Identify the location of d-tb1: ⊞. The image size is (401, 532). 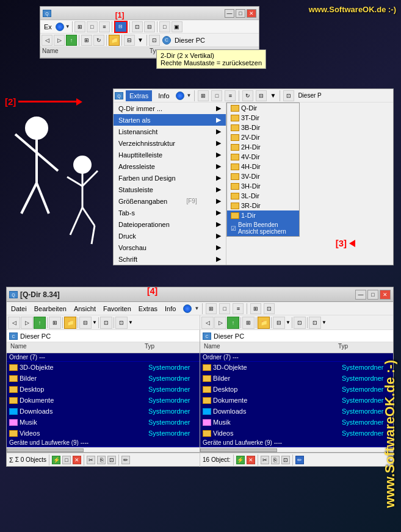
(203, 96).